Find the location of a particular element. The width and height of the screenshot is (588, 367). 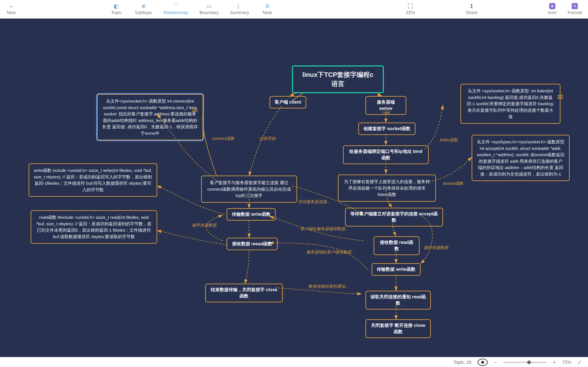

edge-label-accept: accept函数 is located at coordinates (453, 184).